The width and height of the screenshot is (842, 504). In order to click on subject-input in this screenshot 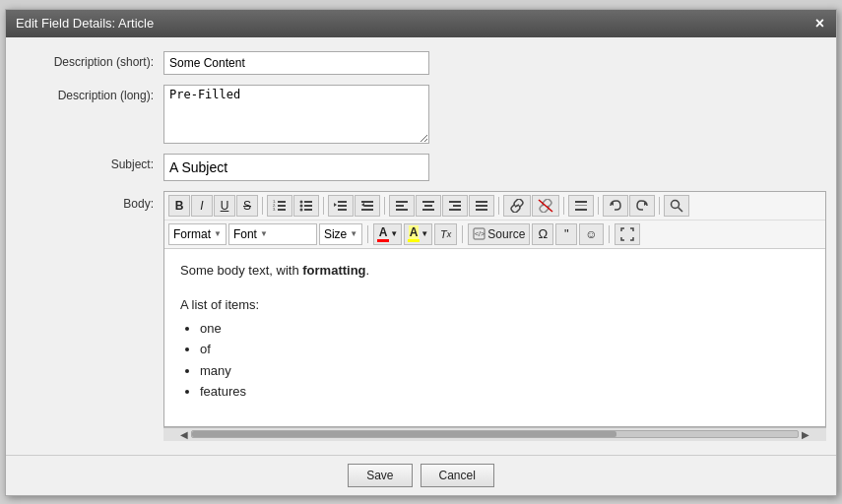, I will do `click(296, 167)`.